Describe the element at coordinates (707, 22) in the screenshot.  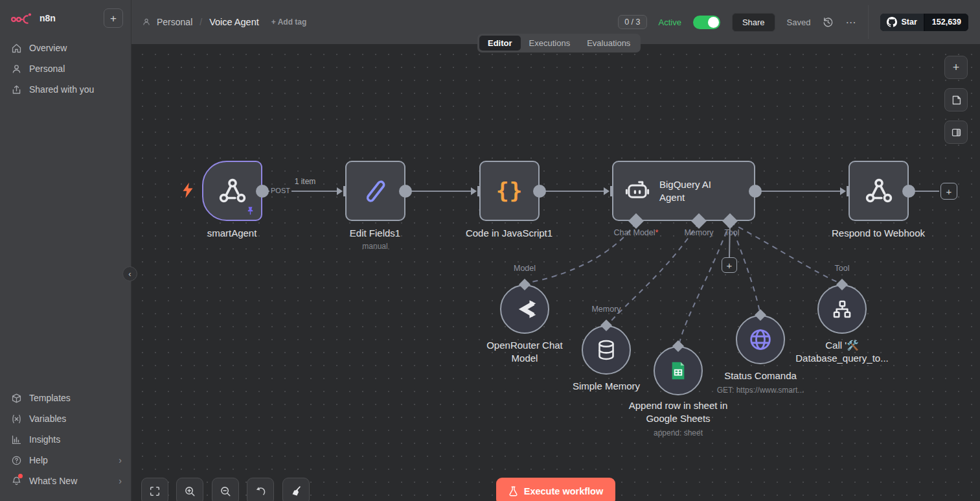
I see `active-toggle` at that location.